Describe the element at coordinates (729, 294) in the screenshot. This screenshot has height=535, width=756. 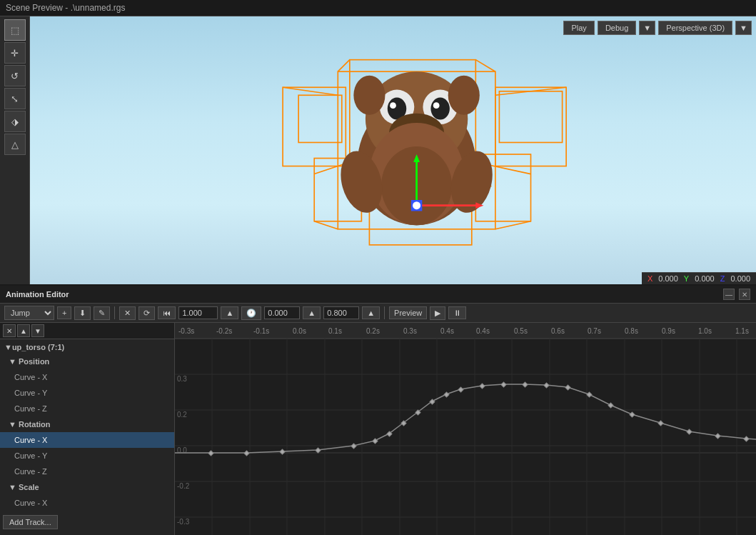
I see `minimize-button: —` at that location.